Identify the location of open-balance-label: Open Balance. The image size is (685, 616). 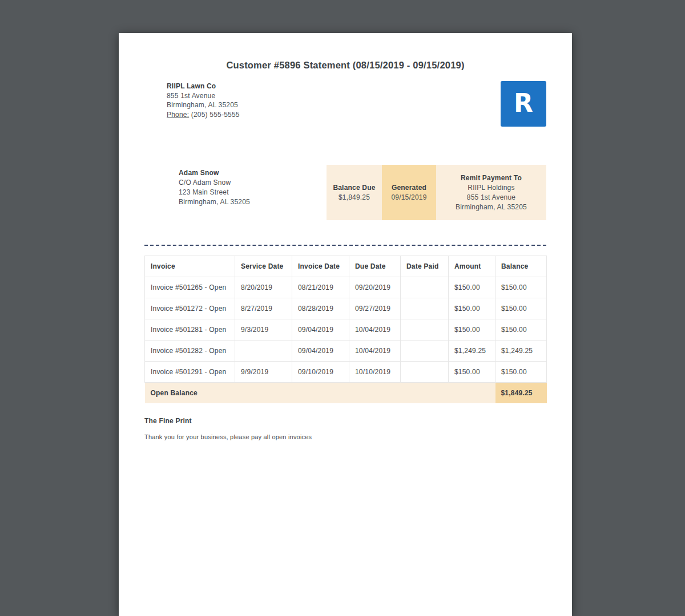
(320, 394).